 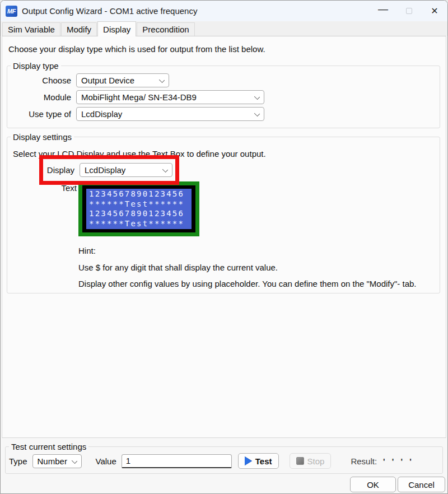 What do you see at coordinates (373, 484) in the screenshot?
I see `ok-button: OK` at bounding box center [373, 484].